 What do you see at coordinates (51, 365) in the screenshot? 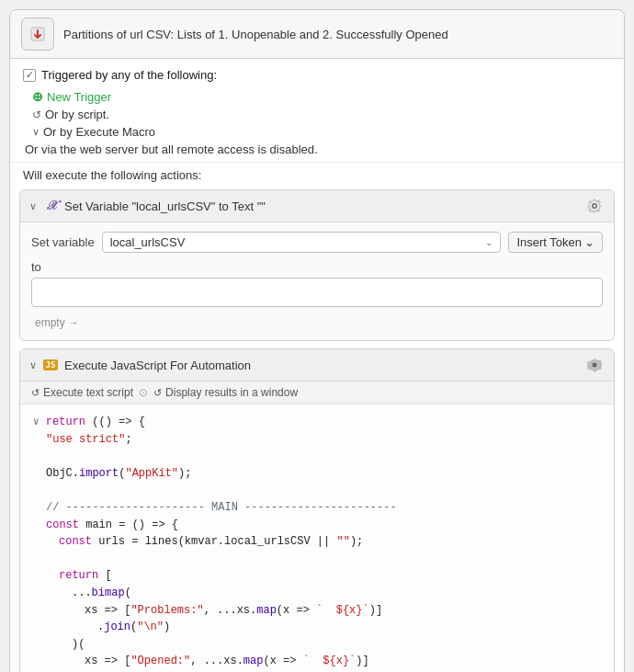
I see `js-icon: JS` at bounding box center [51, 365].